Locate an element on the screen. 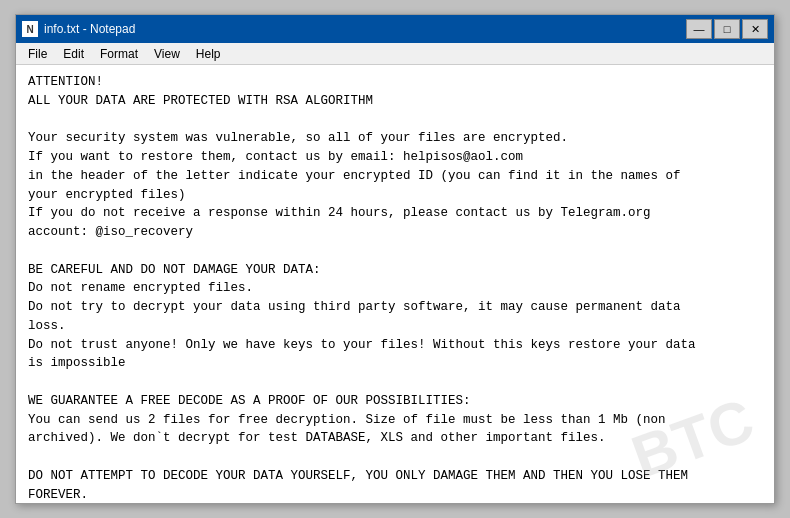 The width and height of the screenshot is (790, 518). minimize-button: — is located at coordinates (699, 29).